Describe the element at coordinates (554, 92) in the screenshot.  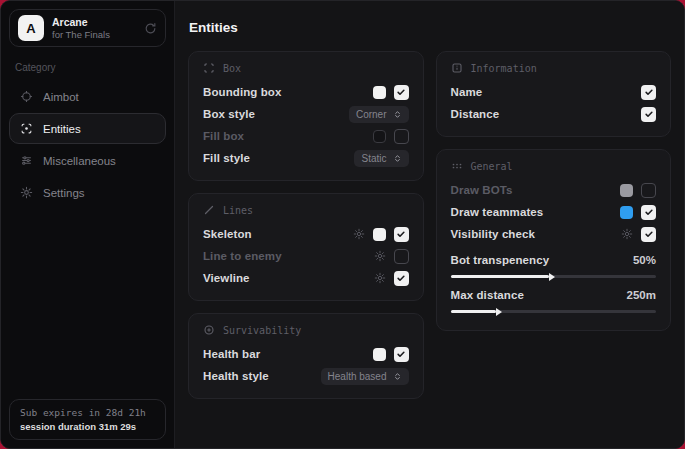
I see `row-name: Name` at that location.